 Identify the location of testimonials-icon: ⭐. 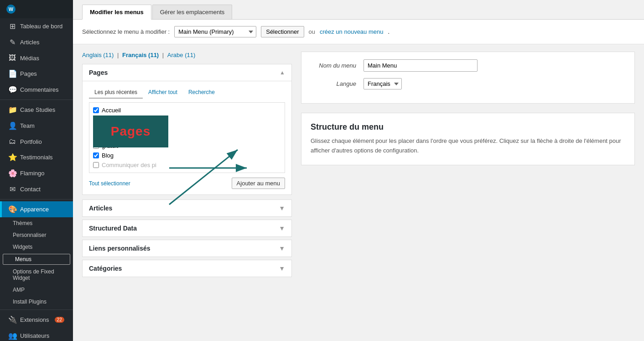
(12, 157).